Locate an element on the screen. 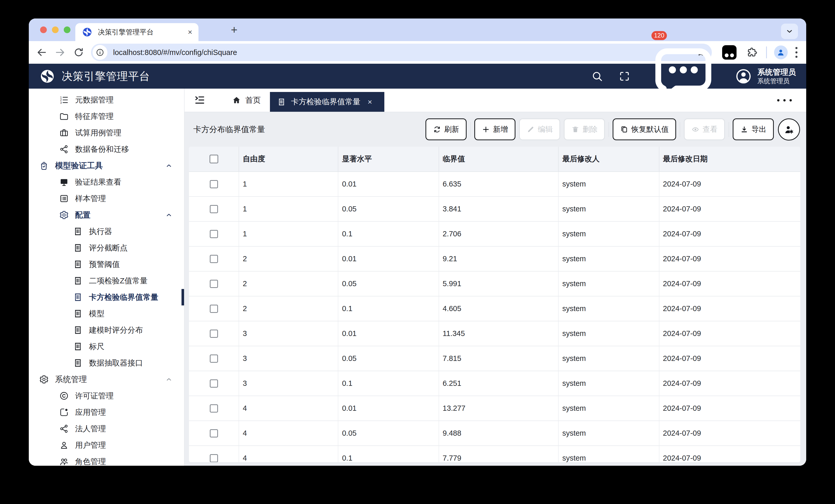 The width and height of the screenshot is (835, 504). add-button: 新增 is located at coordinates (495, 129).